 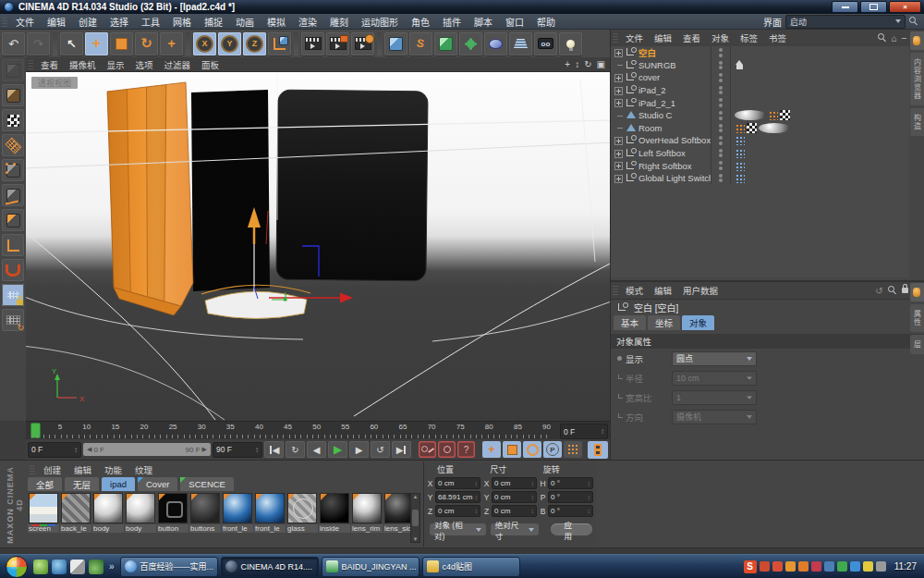 I want to click on menu-item: 帮助, so click(x=546, y=22).